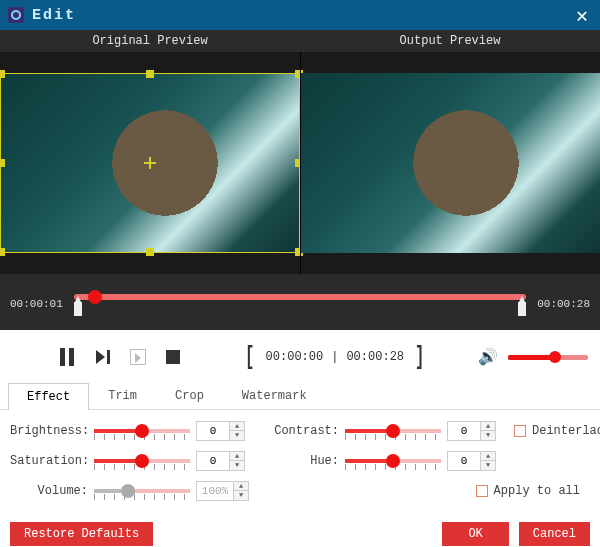  I want to click on hue-stepper: ▲▼, so click(472, 461).